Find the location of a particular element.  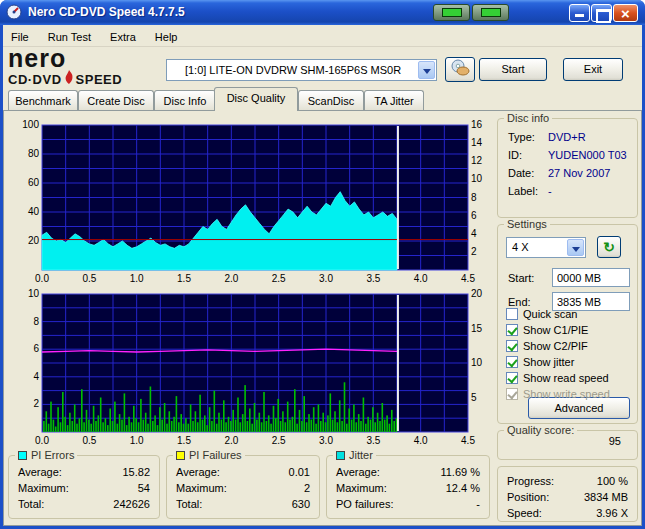

logo-speed: SPEED is located at coordinates (100, 80).